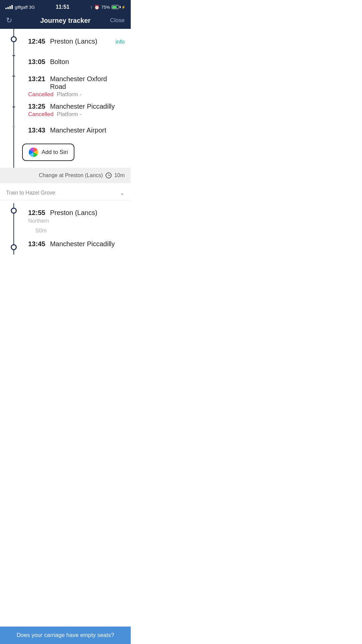  What do you see at coordinates (37, 42) in the screenshot?
I see `stop-time: 12:45` at bounding box center [37, 42].